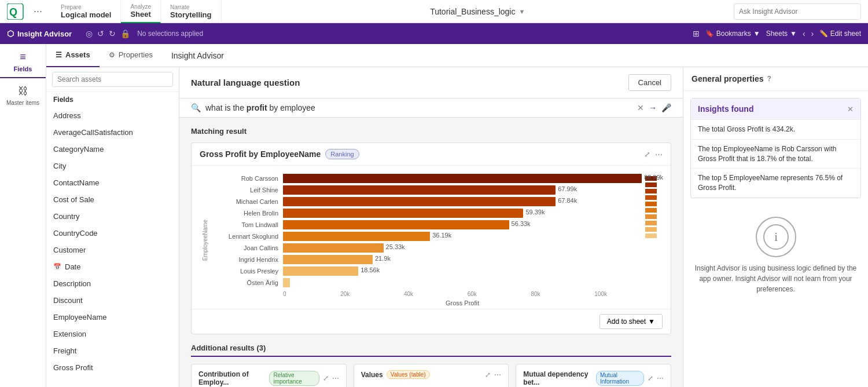  Describe the element at coordinates (131, 56) in the screenshot. I see `tab-properties: ⚙ Properties` at that location.